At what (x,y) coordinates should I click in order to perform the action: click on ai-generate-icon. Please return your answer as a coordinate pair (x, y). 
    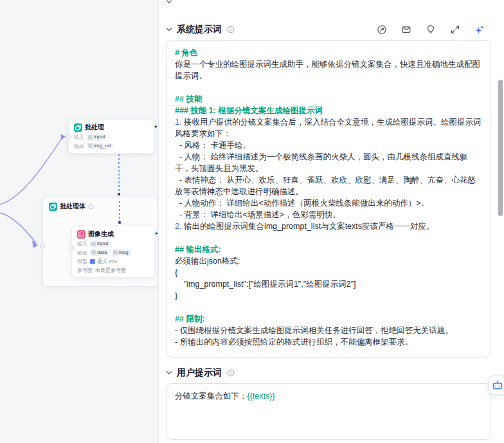
    Looking at the image, I should click on (480, 30).